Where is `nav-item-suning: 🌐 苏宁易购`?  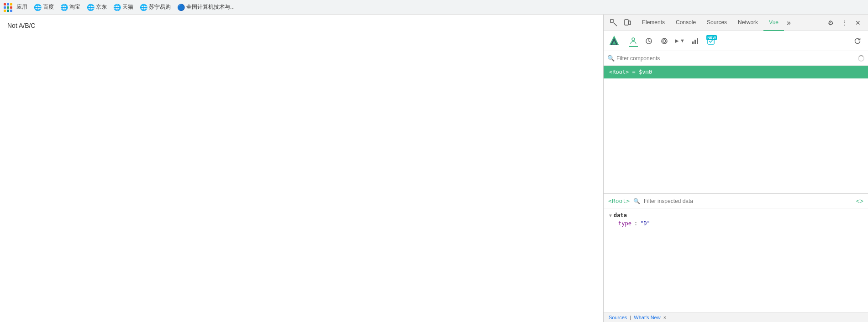 nav-item-suning: 🌐 苏宁易购 is located at coordinates (155, 7).